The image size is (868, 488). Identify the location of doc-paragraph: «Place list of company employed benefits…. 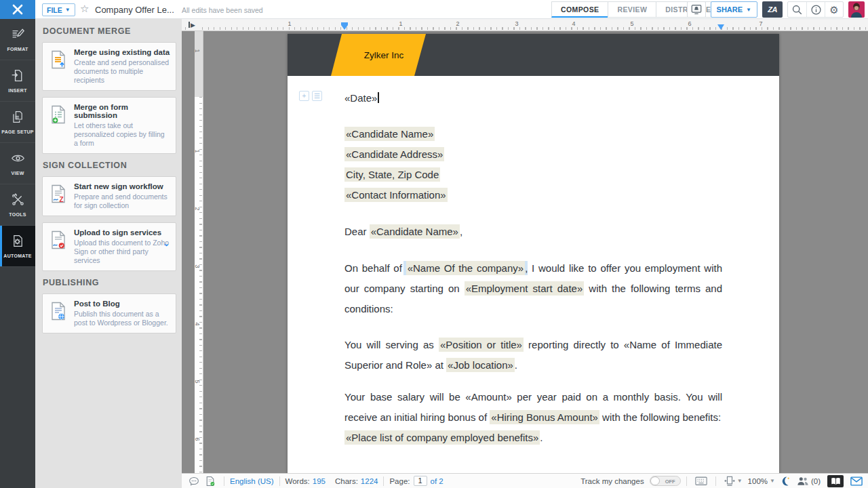
(533, 438).